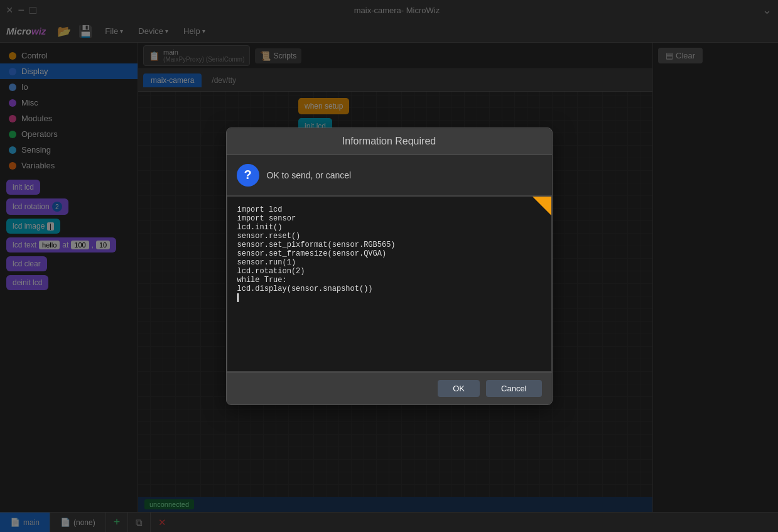 The width and height of the screenshot is (778, 532). I want to click on modal-code-area: import lcdimport sensorlcd.init()sensor.…, so click(389, 284).